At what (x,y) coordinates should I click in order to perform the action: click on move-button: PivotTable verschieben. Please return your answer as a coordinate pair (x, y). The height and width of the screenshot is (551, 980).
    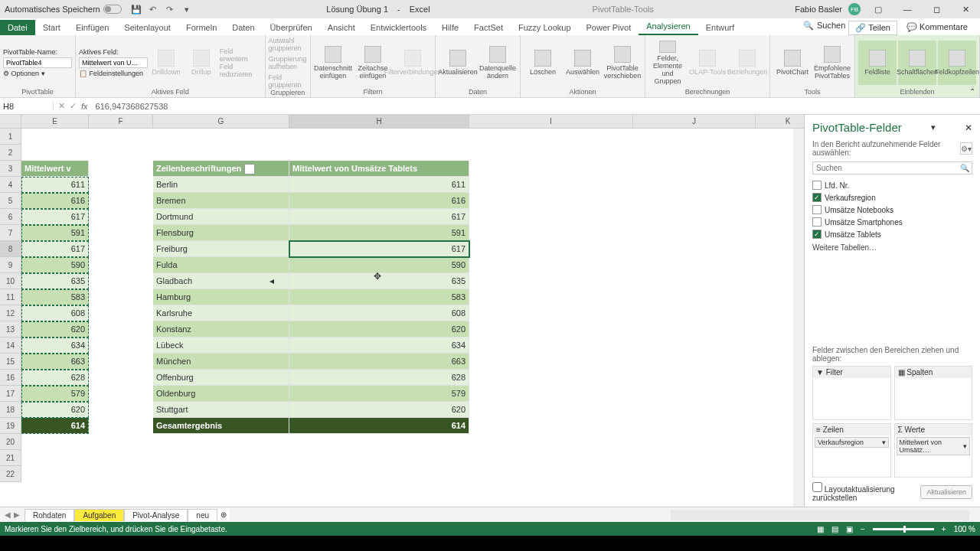
    Looking at the image, I should click on (622, 63).